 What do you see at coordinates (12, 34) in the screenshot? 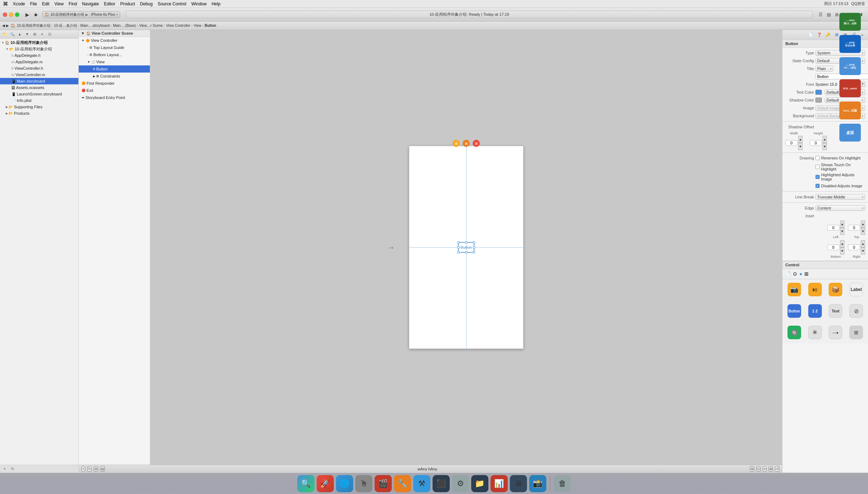
I see `nav-search-btn: 🔍` at bounding box center [12, 34].